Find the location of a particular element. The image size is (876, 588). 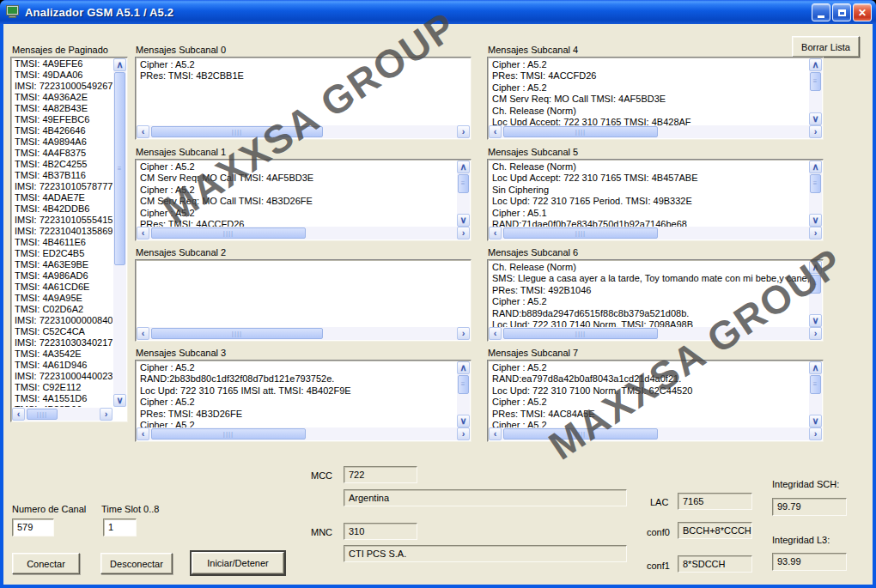

close-button: ✕ is located at coordinates (862, 12).